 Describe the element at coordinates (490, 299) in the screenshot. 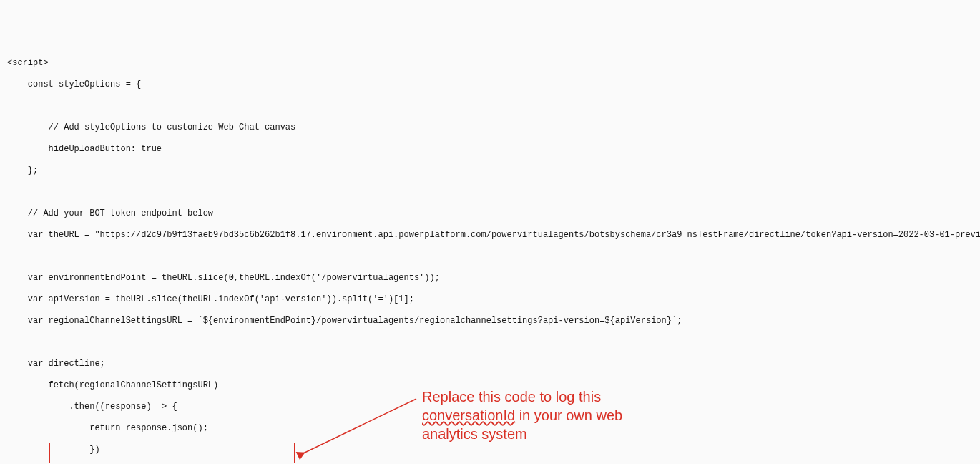

I see `code-line: var apiVersion = theURL.slice(theURL.ind…` at that location.